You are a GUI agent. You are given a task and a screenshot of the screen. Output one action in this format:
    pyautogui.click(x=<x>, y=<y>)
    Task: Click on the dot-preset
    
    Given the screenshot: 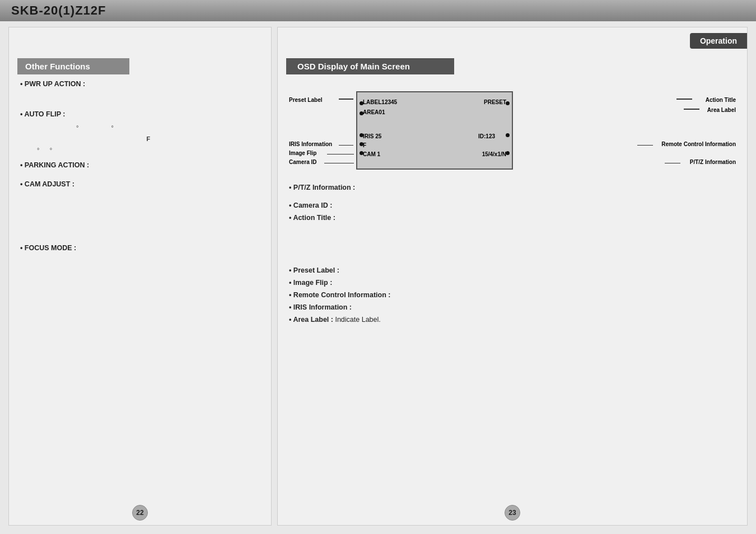 What is the action you would take?
    pyautogui.click(x=507, y=103)
    